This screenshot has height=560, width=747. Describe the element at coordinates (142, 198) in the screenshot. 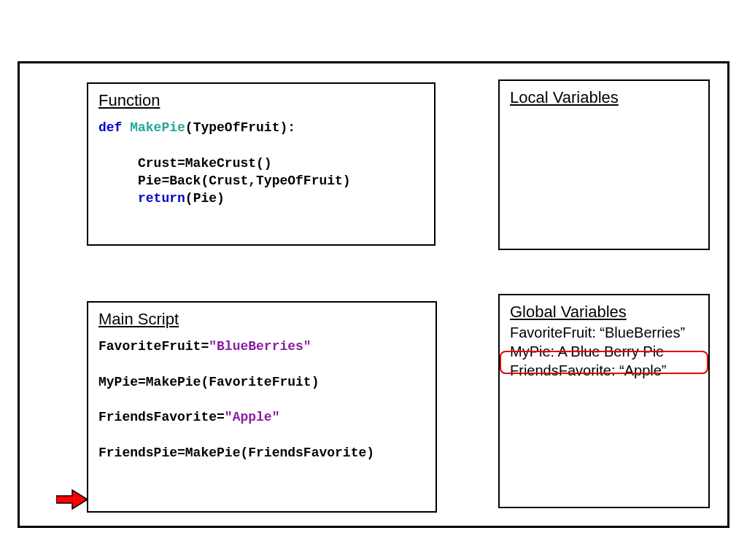

I see `keyword-return: return` at that location.